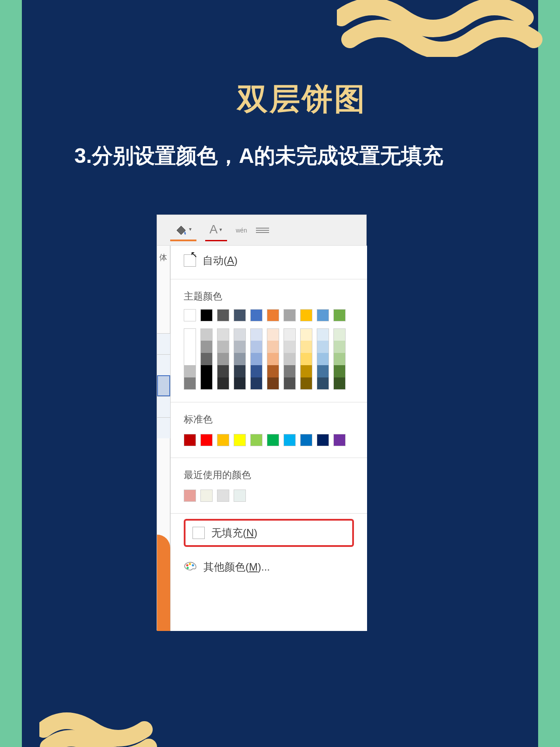  I want to click on auto-color-option: ↖ 自动(A), so click(269, 261).